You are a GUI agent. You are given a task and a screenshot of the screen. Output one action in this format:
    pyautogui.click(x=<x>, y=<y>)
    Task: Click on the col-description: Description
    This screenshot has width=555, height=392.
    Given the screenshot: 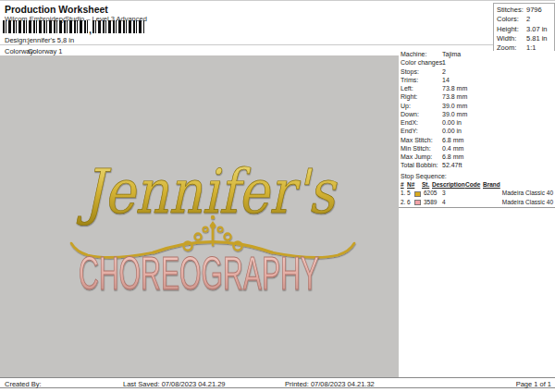 What is the action you would take?
    pyautogui.click(x=449, y=185)
    